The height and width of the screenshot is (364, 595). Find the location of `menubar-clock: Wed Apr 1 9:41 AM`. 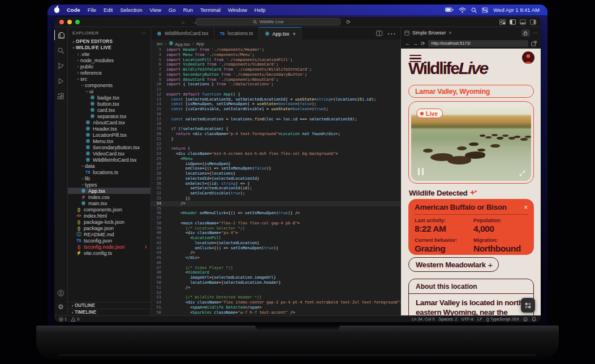

menubar-clock: Wed Apr 1 9:41 AM is located at coordinates (516, 10).